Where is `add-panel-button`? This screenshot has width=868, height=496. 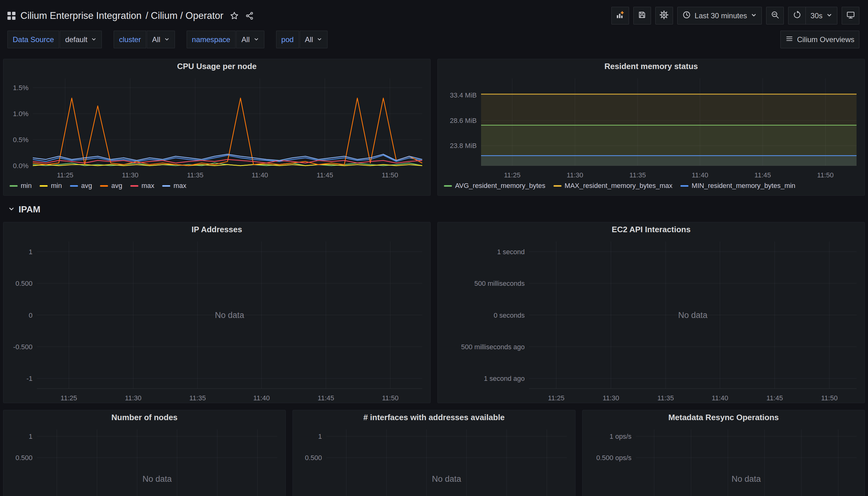 add-panel-button is located at coordinates (620, 16).